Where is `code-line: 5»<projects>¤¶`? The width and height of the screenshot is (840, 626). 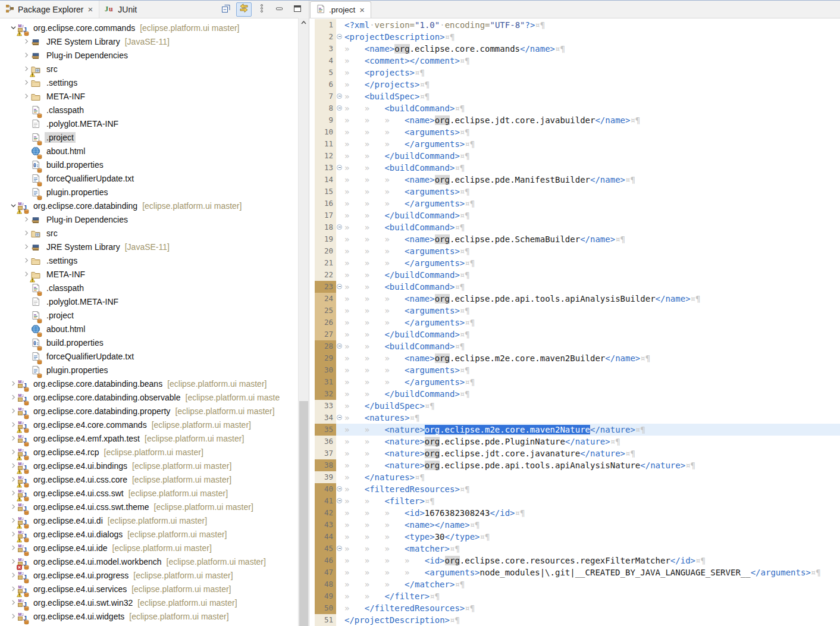 code-line: 5»<projects>¤¶ is located at coordinates (575, 73).